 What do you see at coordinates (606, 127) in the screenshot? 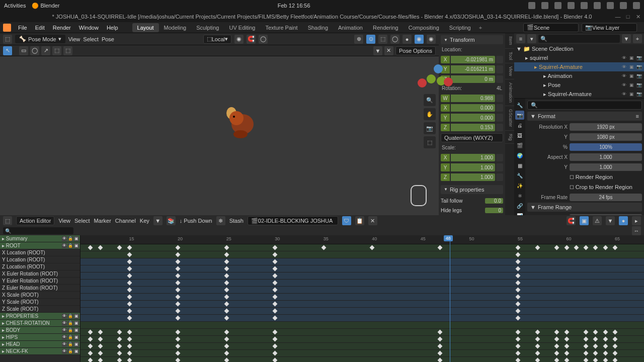
I see `res-x-field: 1920 px` at bounding box center [606, 127].